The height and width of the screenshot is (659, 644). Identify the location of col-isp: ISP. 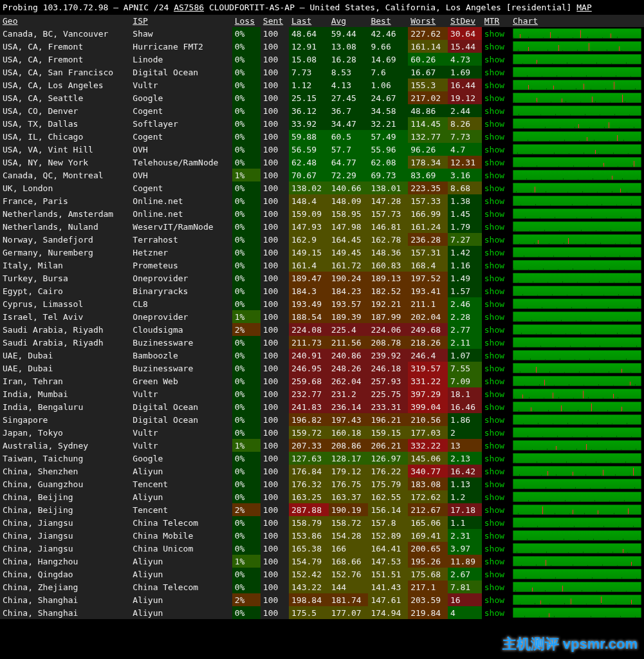
(181, 21).